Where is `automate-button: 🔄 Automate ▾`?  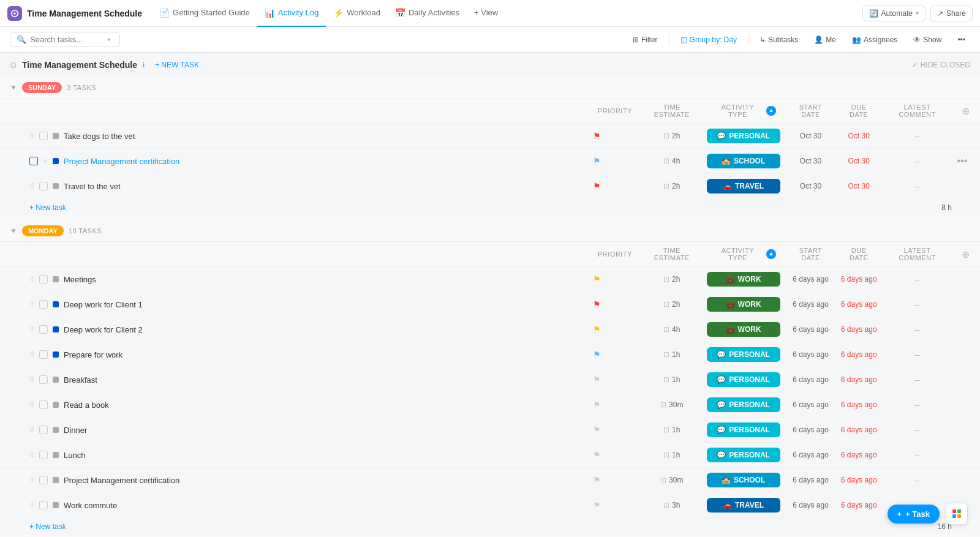
automate-button: 🔄 Automate ▾ is located at coordinates (894, 13).